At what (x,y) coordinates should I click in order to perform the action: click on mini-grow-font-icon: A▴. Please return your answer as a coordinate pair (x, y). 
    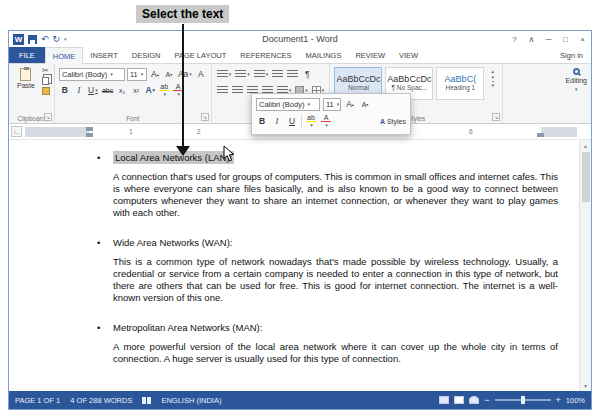
    Looking at the image, I should click on (350, 104).